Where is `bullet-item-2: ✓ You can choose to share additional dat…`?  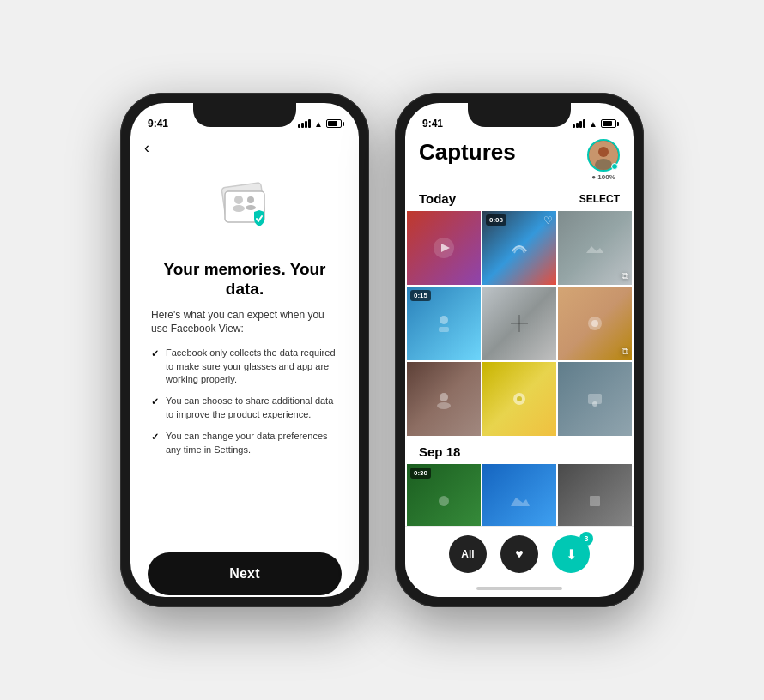 bullet-item-2: ✓ You can choose to share additional dat… is located at coordinates (245, 408).